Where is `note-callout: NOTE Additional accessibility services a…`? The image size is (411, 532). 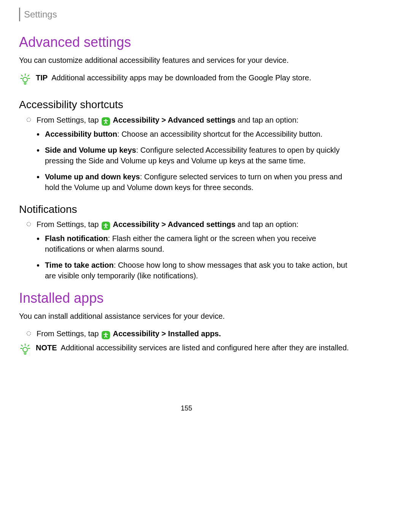
note-callout: NOTE Additional accessibility services a… is located at coordinates (186, 350).